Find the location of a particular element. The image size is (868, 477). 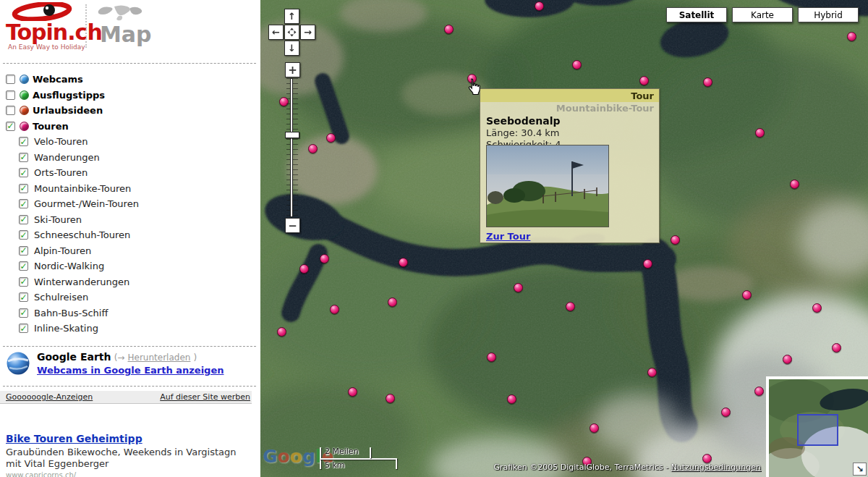

tour-type-row: ✓Schneeschuh-Touren is located at coordinates (79, 235).